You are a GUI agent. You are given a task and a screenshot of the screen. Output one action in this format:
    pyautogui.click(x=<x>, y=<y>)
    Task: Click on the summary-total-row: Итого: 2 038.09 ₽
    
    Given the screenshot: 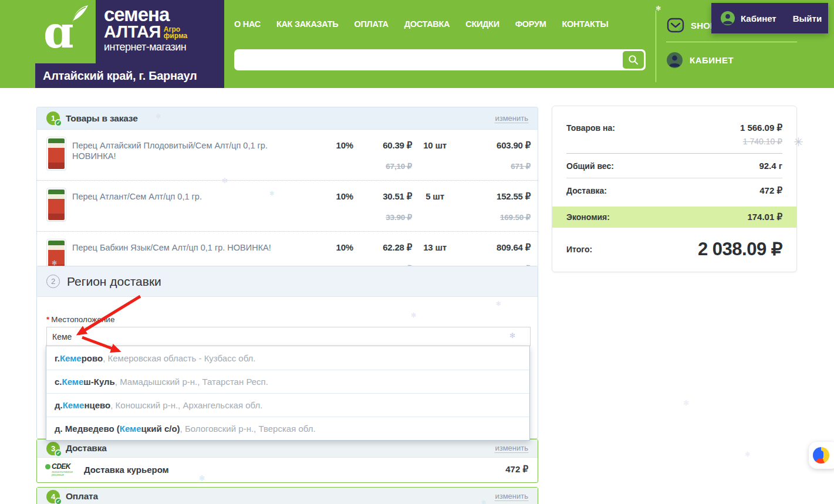 What is the action you would take?
    pyautogui.click(x=674, y=249)
    